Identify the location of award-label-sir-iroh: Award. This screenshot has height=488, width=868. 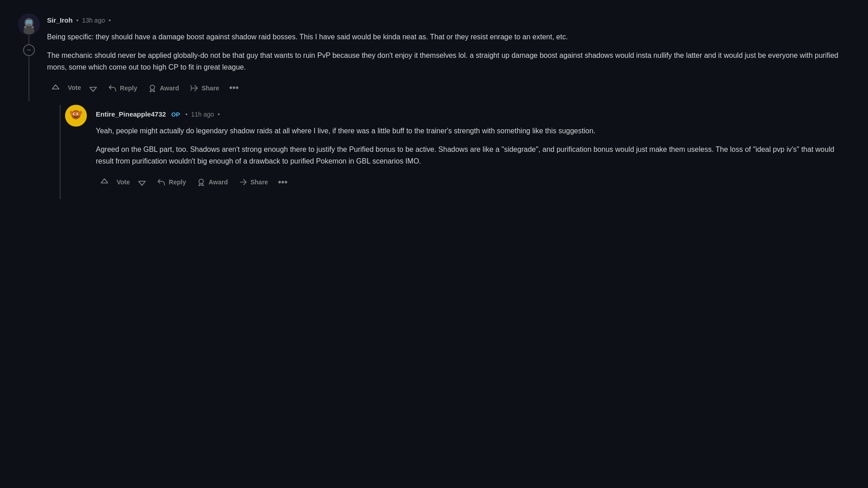
(169, 88).